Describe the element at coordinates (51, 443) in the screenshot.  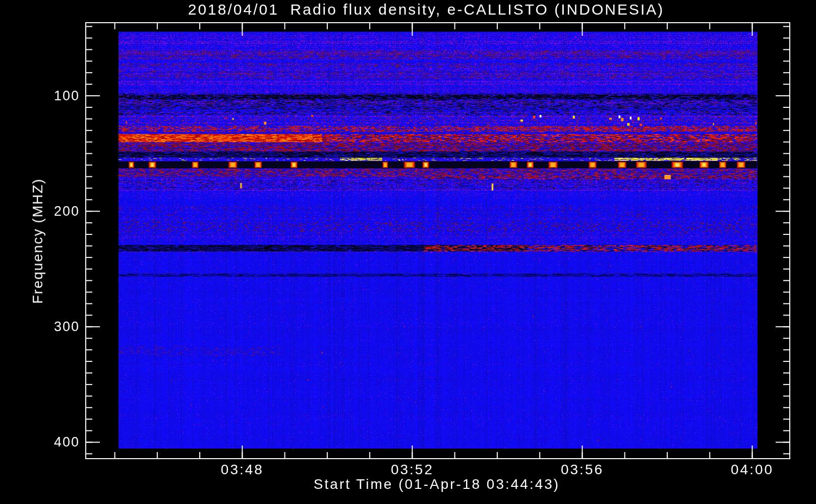
I see `y-tick-label: 400` at that location.